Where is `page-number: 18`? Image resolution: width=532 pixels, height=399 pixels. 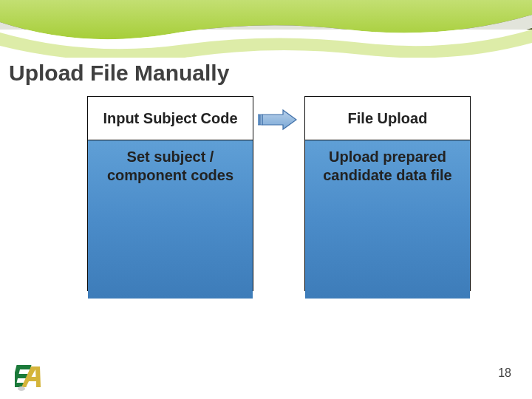 page-number: 18 is located at coordinates (505, 373).